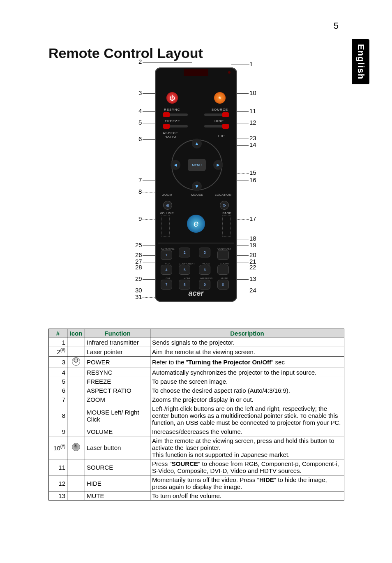 The image size is (392, 563). I want to click on cell-desc: Aim the remote at the viewing screen, pr…, so click(247, 448).